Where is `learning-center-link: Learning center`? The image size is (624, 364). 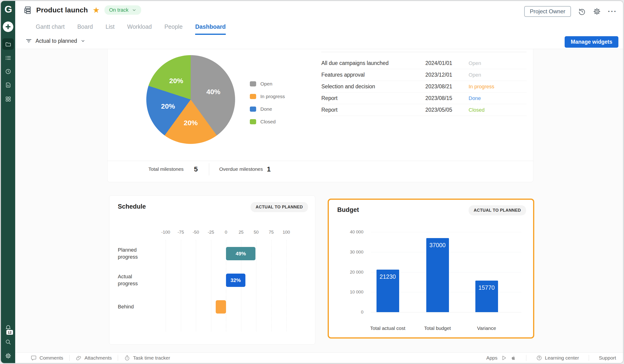
learning-center-link: Learning center is located at coordinates (558, 358).